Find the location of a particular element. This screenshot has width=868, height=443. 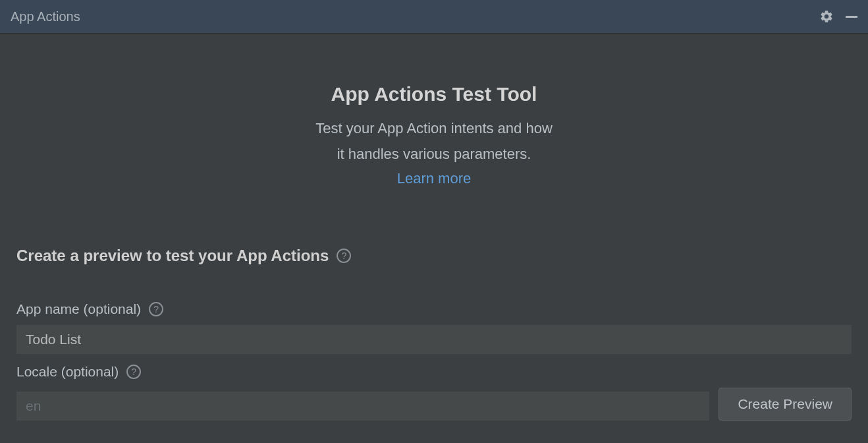

gear-icon is located at coordinates (827, 16).